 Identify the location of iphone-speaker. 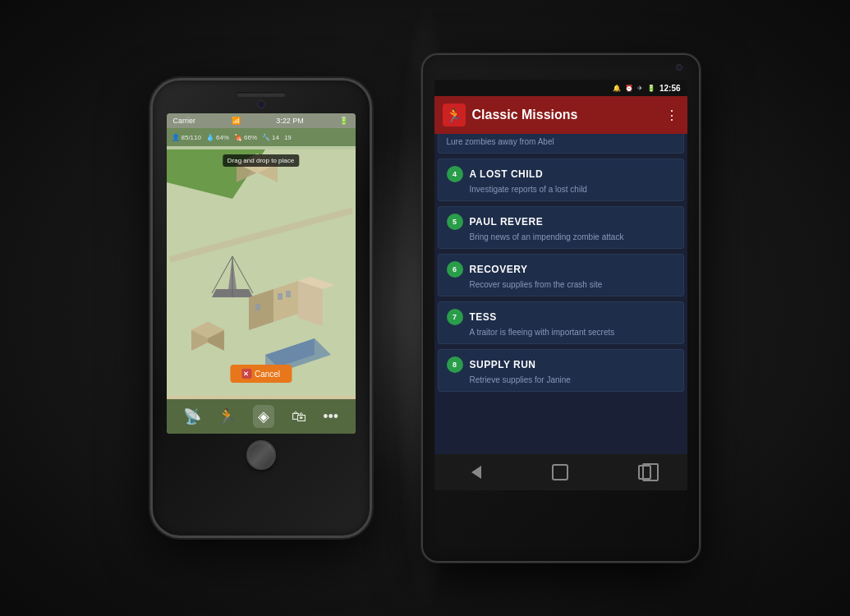
(261, 94).